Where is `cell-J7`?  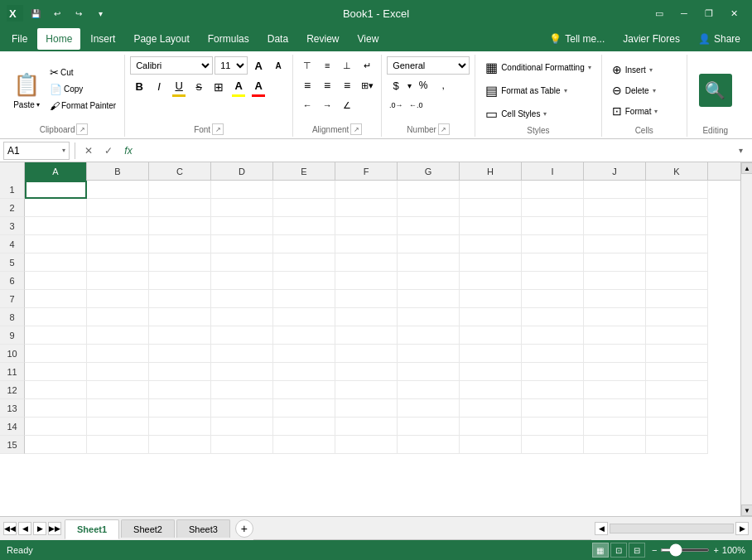 cell-J7 is located at coordinates (615, 299).